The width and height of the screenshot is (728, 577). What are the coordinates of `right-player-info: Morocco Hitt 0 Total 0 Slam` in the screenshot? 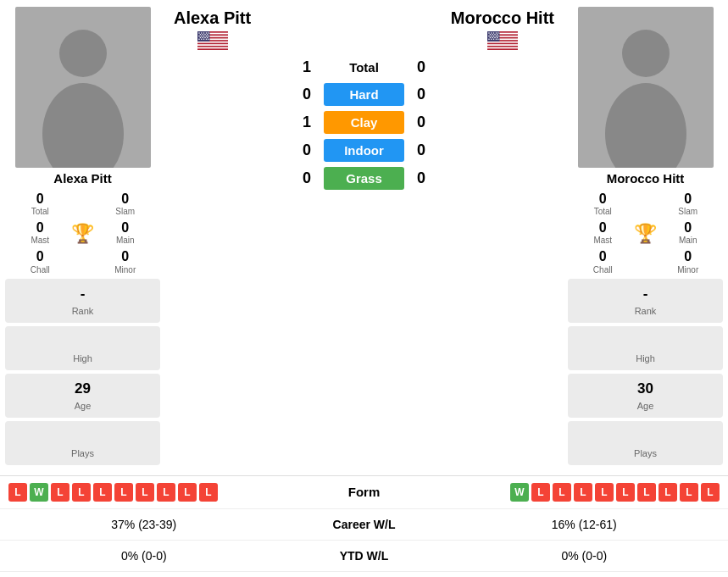 It's located at (646, 224).